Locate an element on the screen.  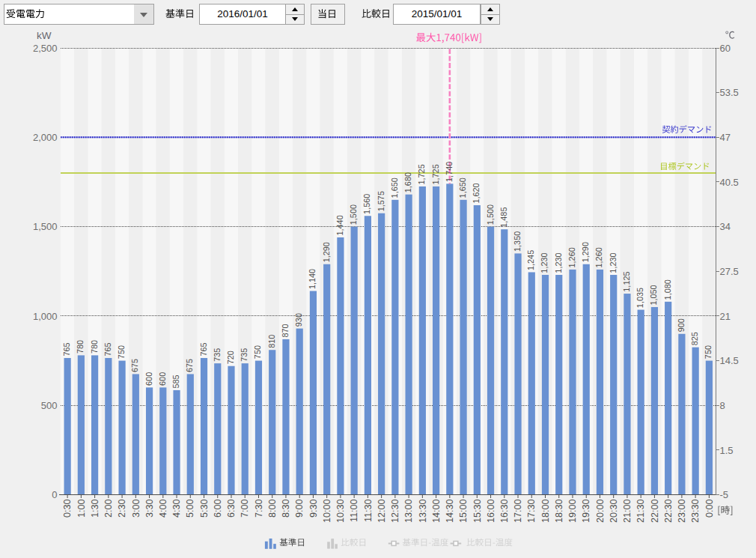
svg-text: 1,050 is located at coordinates (653, 295).